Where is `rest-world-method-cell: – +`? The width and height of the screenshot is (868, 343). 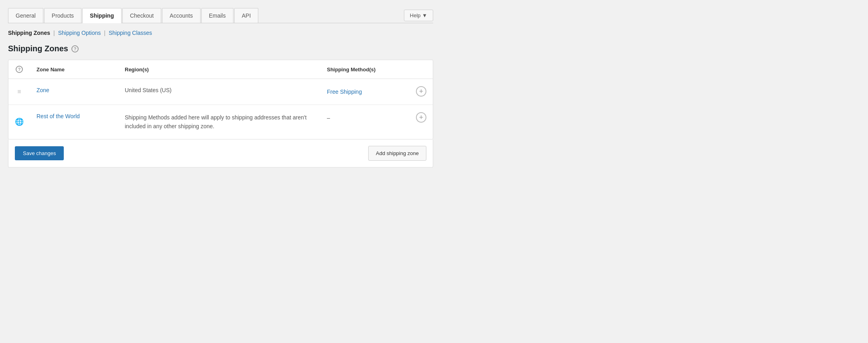
rest-world-method-cell: – + is located at coordinates (377, 122).